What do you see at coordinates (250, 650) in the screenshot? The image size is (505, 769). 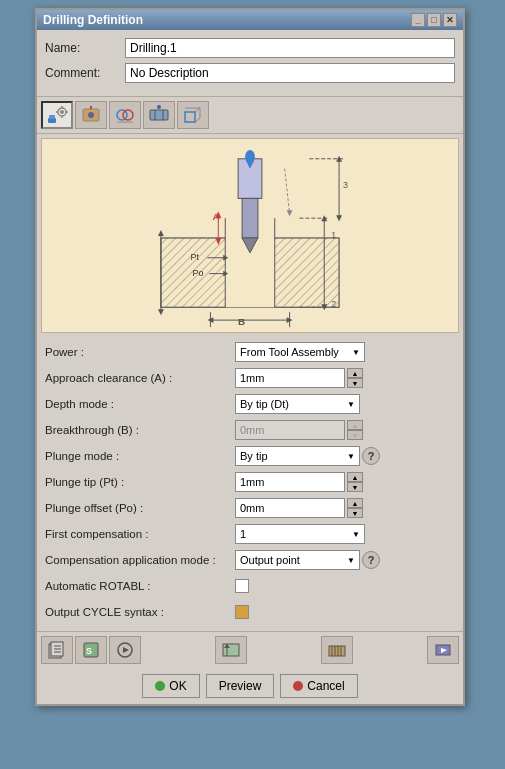 I see `bottom-toolbar: S` at bounding box center [250, 650].